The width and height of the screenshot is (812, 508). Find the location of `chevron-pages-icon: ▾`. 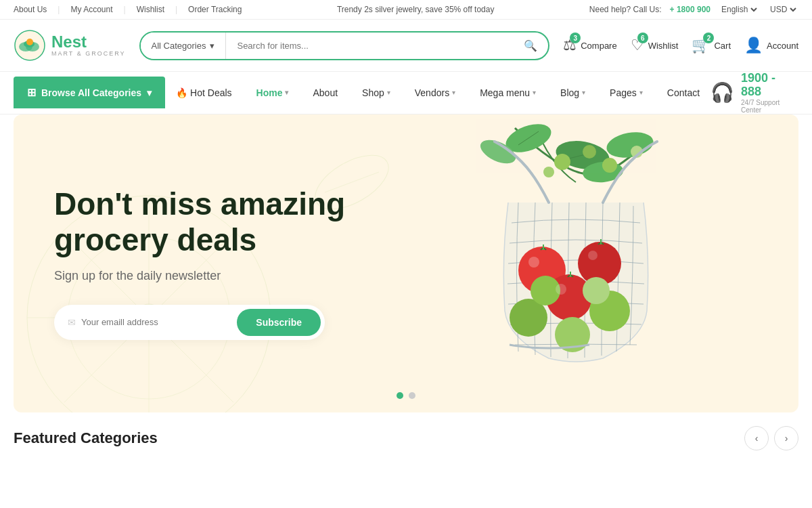

chevron-pages-icon: ▾ is located at coordinates (641, 92).